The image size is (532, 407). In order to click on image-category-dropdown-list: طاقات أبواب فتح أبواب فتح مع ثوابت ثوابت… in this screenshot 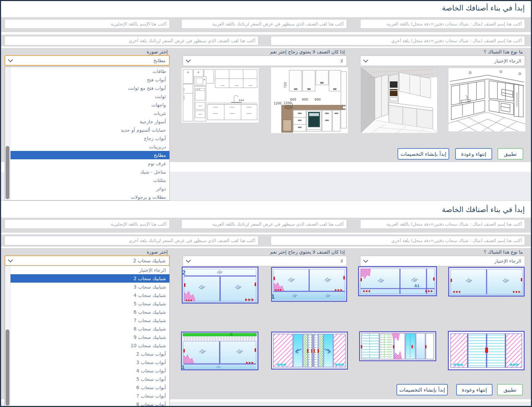, I will do `click(87, 133)`.